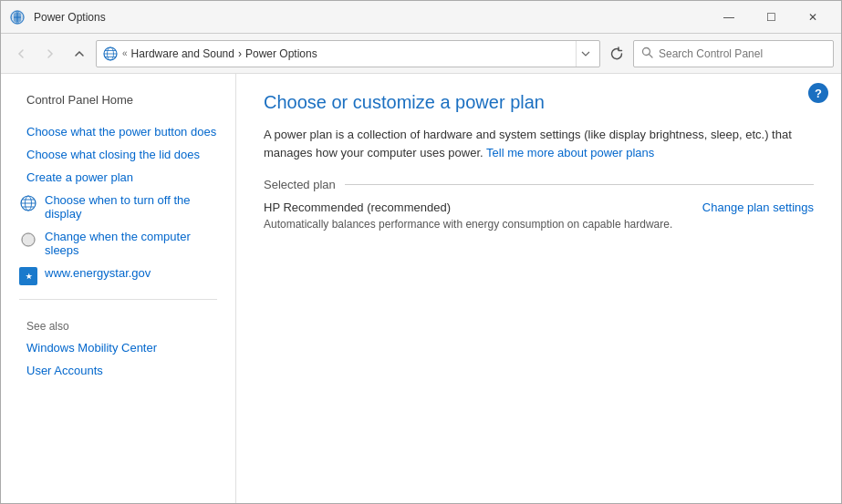 This screenshot has height=504, width=842. I want to click on help-button: ?, so click(818, 93).